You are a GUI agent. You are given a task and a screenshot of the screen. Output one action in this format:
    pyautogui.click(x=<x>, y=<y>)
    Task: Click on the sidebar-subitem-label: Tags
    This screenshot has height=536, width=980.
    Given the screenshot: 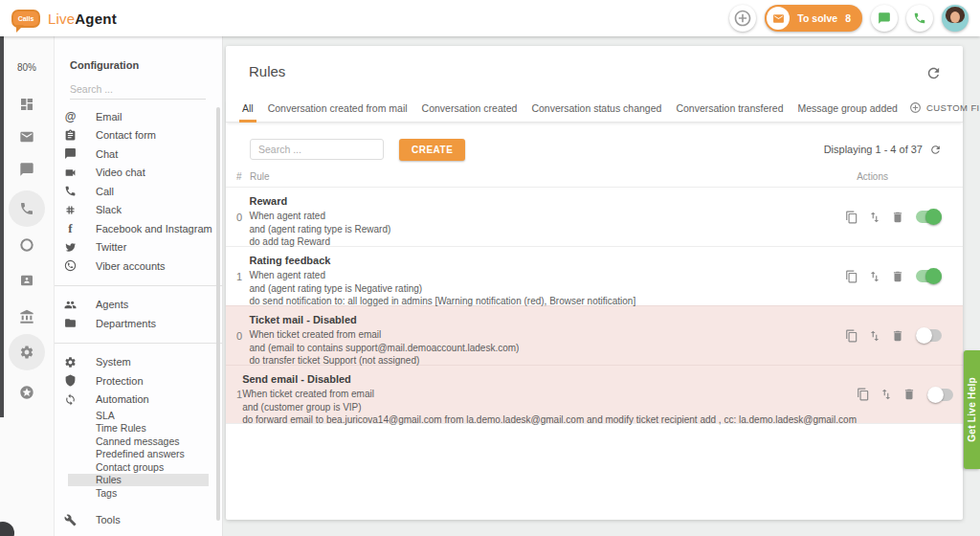 What is the action you would take?
    pyautogui.click(x=106, y=493)
    